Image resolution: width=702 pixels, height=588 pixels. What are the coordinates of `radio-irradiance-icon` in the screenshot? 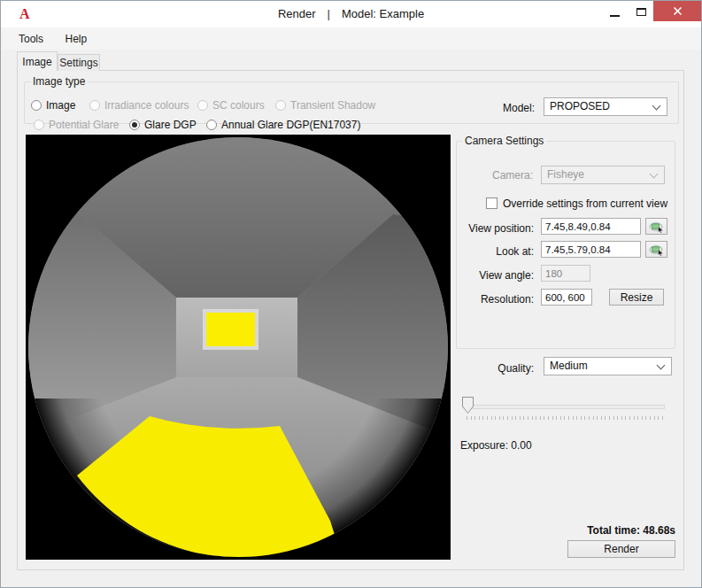 It's located at (95, 105).